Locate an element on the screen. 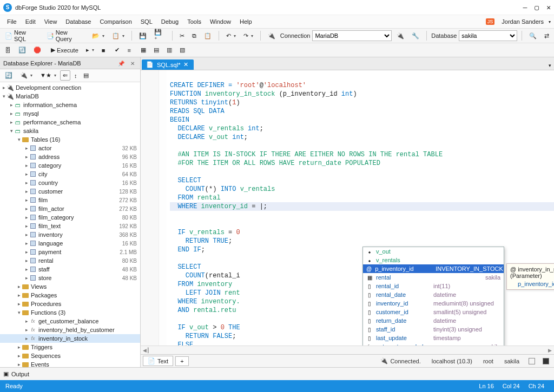 The width and height of the screenshot is (554, 392). editor-footer: 📄 Text + 🔌Connected. localhost (10.3) ro… is located at coordinates (347, 361).